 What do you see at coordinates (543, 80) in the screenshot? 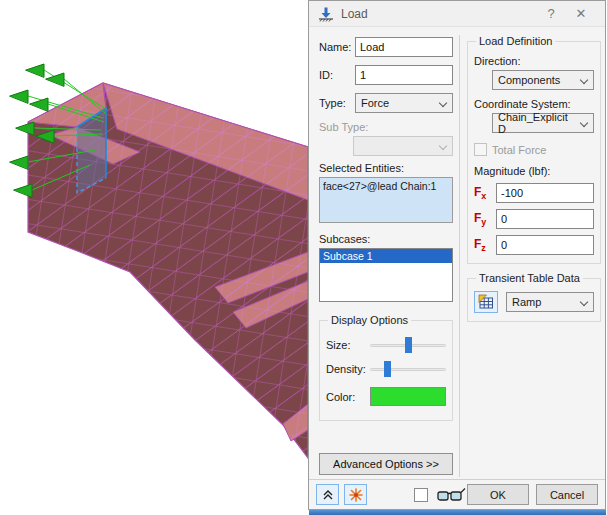
I see `direction-select: Components` at bounding box center [543, 80].